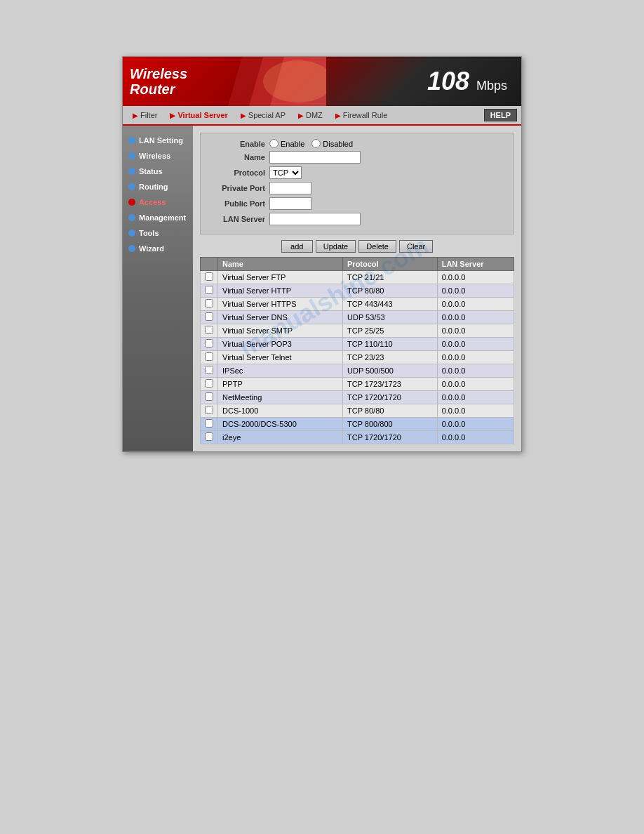  I want to click on table-row: Virtual Server SMTP TCP 25/25 0.0.0.0, so click(358, 331).